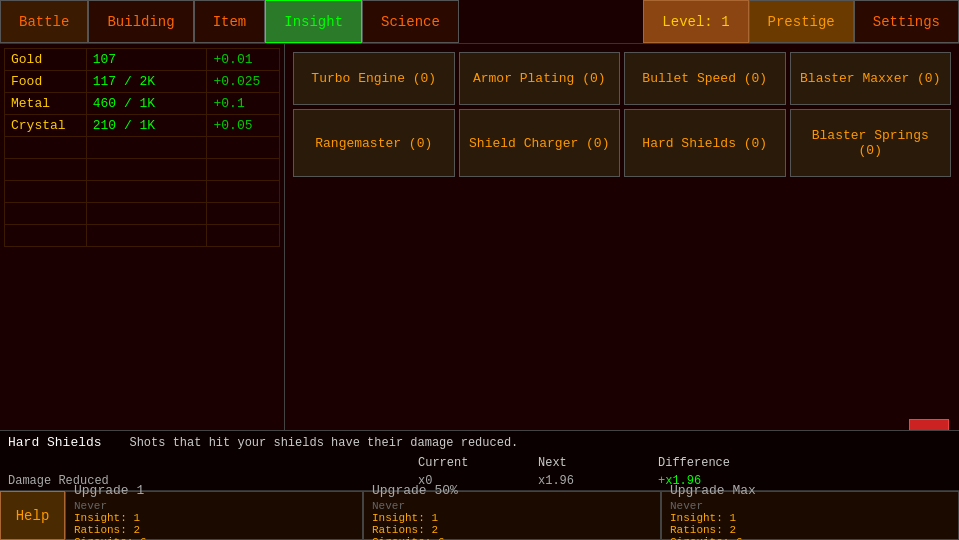 Image resolution: width=959 pixels, height=540 pixels. What do you see at coordinates (146, 82) in the screenshot?
I see `food-value: 117 / 2K` at bounding box center [146, 82].